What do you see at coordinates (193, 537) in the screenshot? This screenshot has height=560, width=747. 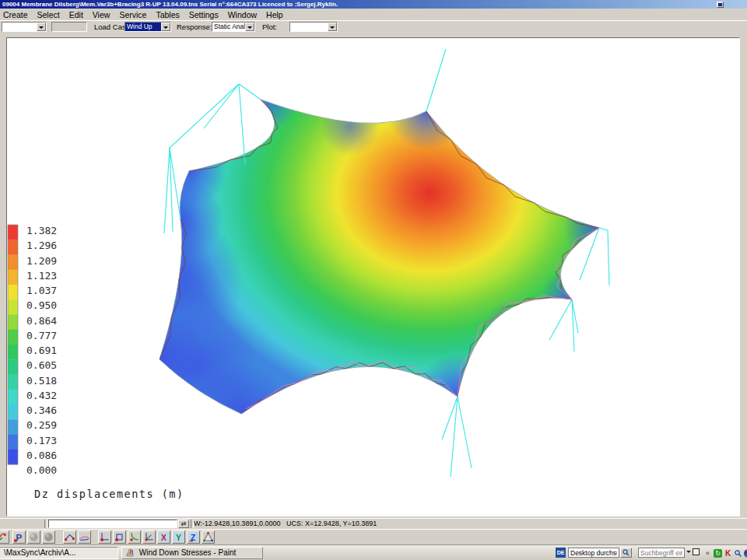 I see `plane-z-button: Z` at bounding box center [193, 537].